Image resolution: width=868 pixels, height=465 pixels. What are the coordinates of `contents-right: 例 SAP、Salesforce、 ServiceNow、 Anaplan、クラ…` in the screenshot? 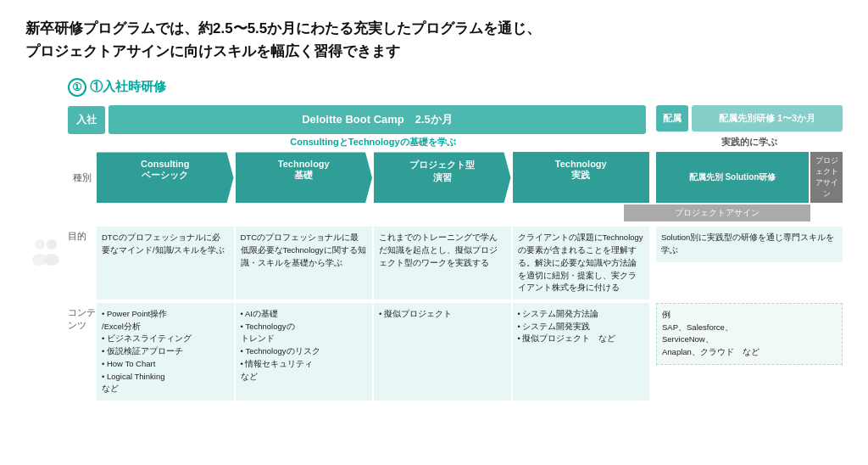 It's located at (749, 334).